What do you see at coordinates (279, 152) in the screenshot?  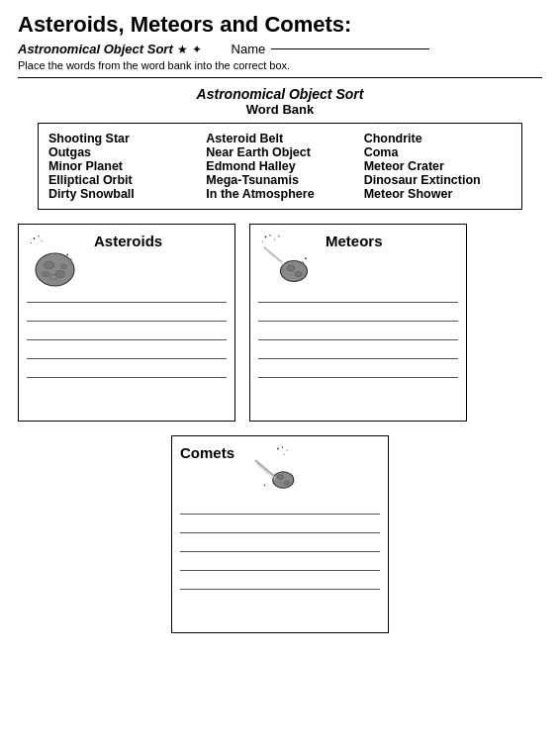 I see `word-bank-item: Near Earth Object` at bounding box center [279, 152].